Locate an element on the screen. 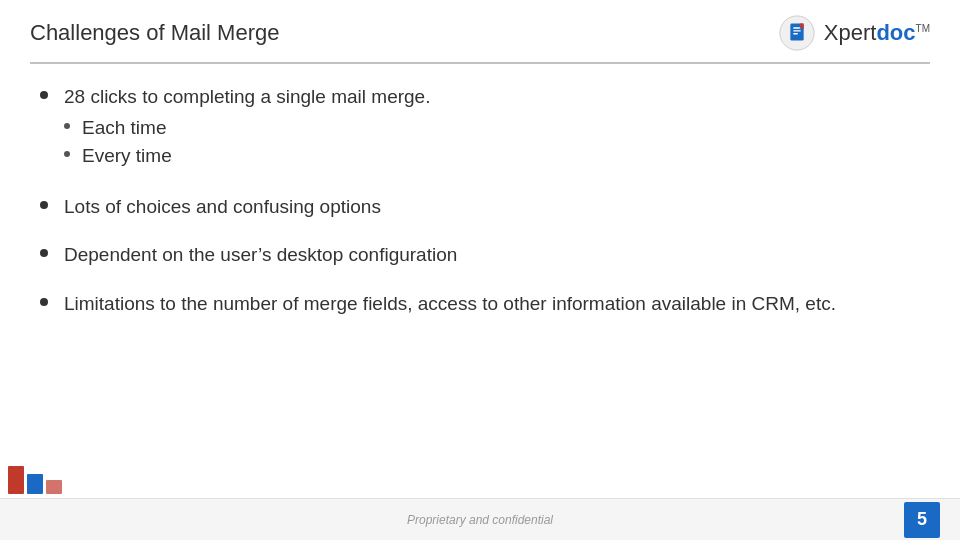 The width and height of the screenshot is (960, 540). bar-red-short is located at coordinates (54, 487).